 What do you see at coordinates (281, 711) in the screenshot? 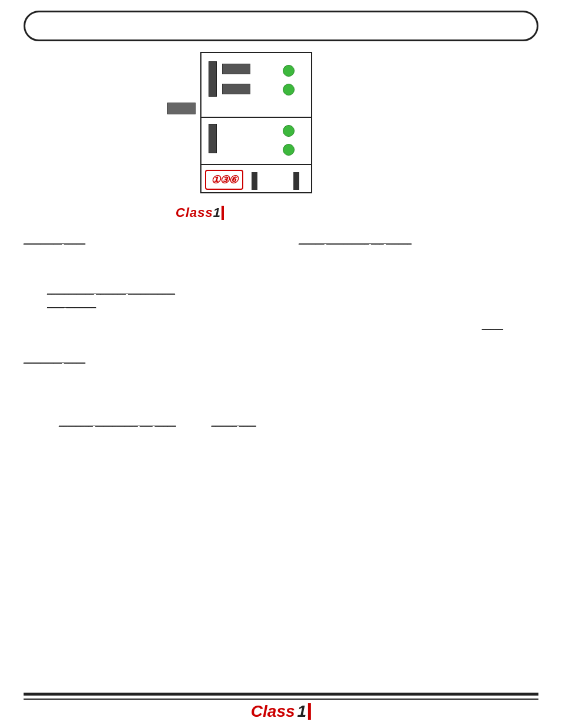
I see `logo-bottom: Class 1` at bounding box center [281, 711].